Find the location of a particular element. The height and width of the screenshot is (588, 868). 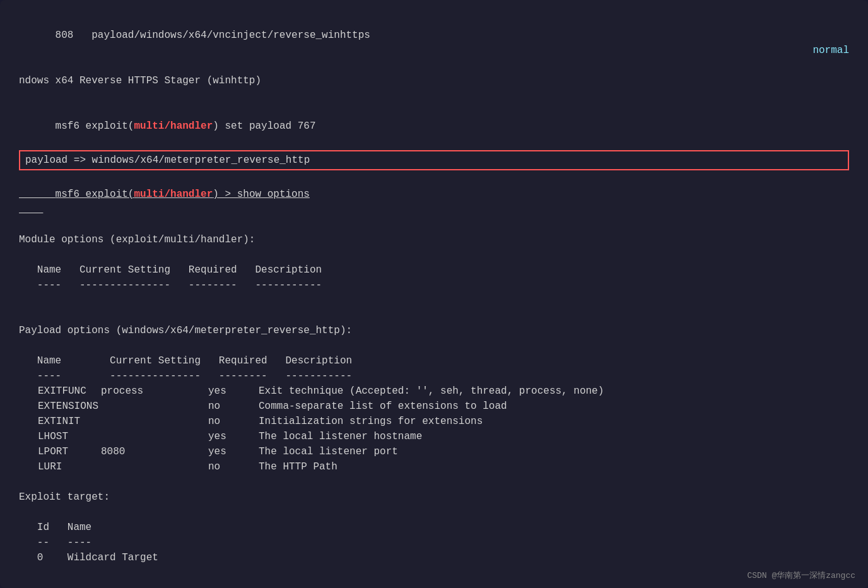

row-setting: 8080 is located at coordinates (155, 452).